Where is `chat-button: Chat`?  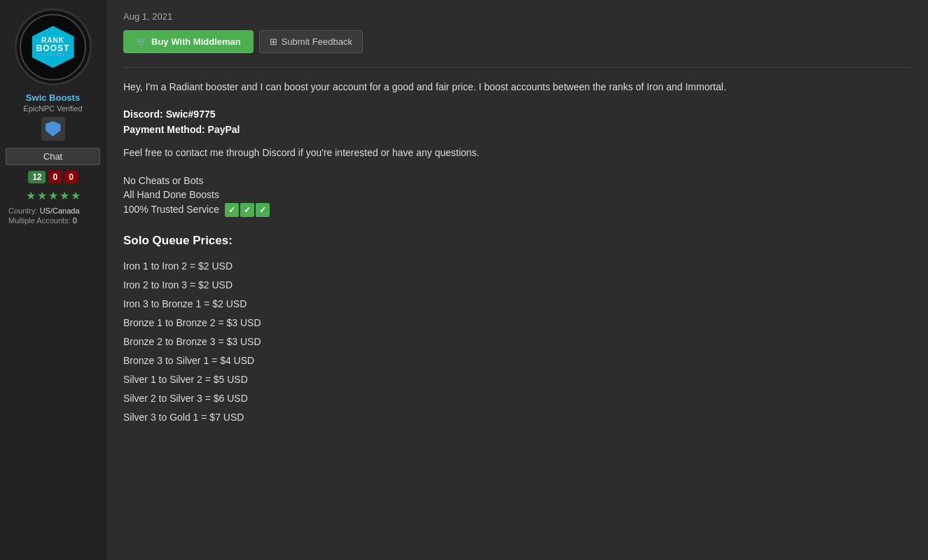
chat-button: Chat is located at coordinates (53, 157).